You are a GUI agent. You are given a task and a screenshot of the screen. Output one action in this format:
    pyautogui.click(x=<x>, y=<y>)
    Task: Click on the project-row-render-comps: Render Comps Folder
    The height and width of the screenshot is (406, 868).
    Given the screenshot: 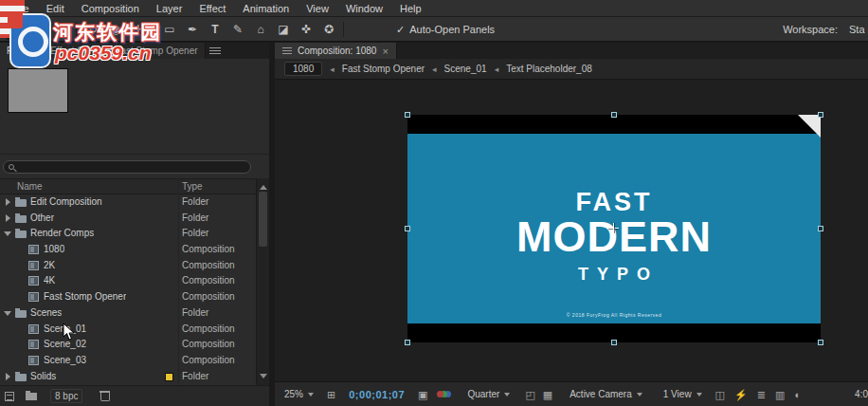 What is the action you would take?
    pyautogui.click(x=128, y=233)
    